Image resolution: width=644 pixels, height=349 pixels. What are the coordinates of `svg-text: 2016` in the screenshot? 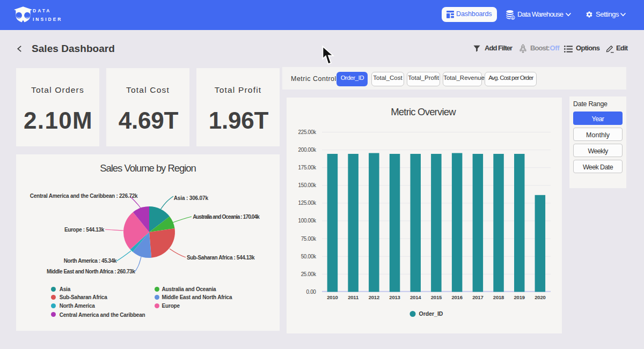 It's located at (457, 297).